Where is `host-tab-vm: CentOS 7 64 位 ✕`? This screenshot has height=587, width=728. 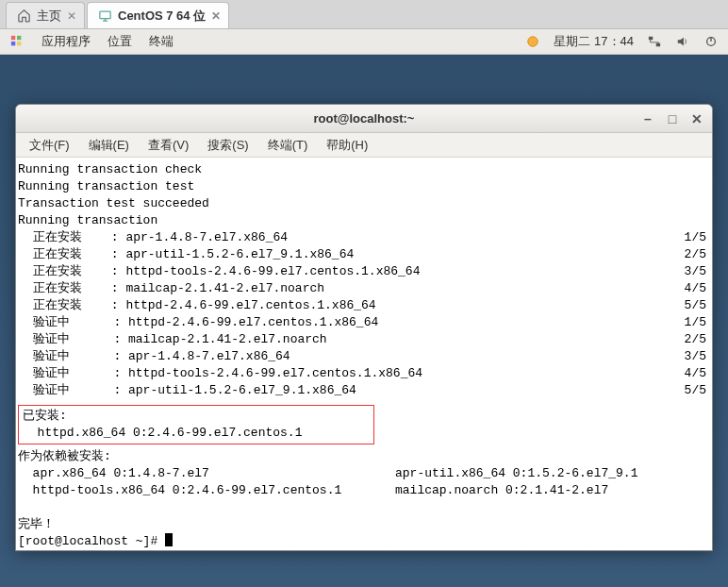
host-tab-vm: CentOS 7 64 位 ✕ is located at coordinates (158, 15).